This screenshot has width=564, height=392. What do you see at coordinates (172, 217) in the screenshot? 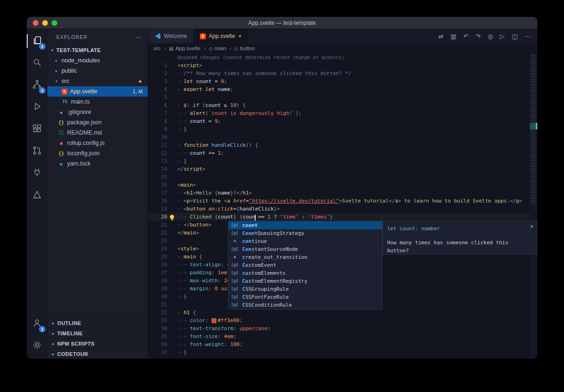
I see `lightbulb-icon` at bounding box center [172, 217].